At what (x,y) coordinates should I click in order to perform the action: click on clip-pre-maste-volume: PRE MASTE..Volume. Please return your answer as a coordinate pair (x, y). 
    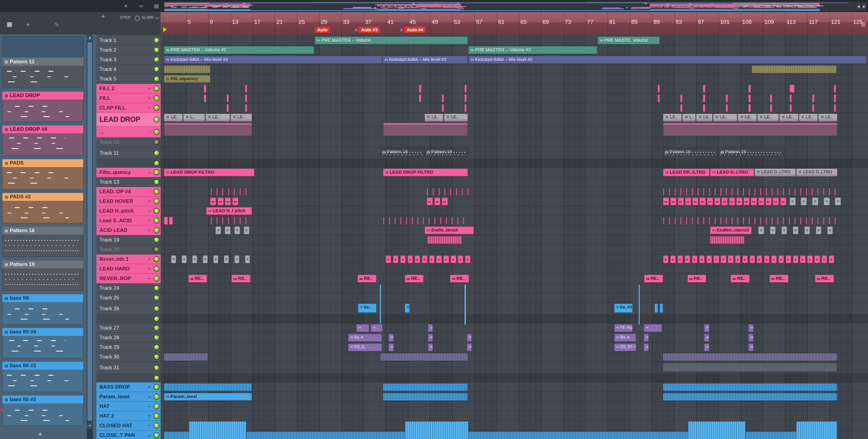
    Looking at the image, I should click on (629, 40).